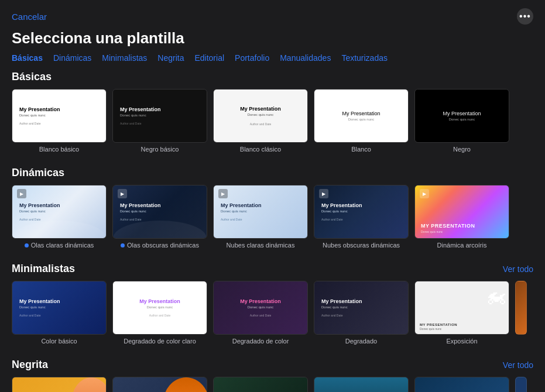 This screenshot has height=392, width=545. What do you see at coordinates (361, 216) in the screenshot?
I see `template-clouds-dark: ▶ My Presentation Donec quis nunc Author…` at bounding box center [361, 216].